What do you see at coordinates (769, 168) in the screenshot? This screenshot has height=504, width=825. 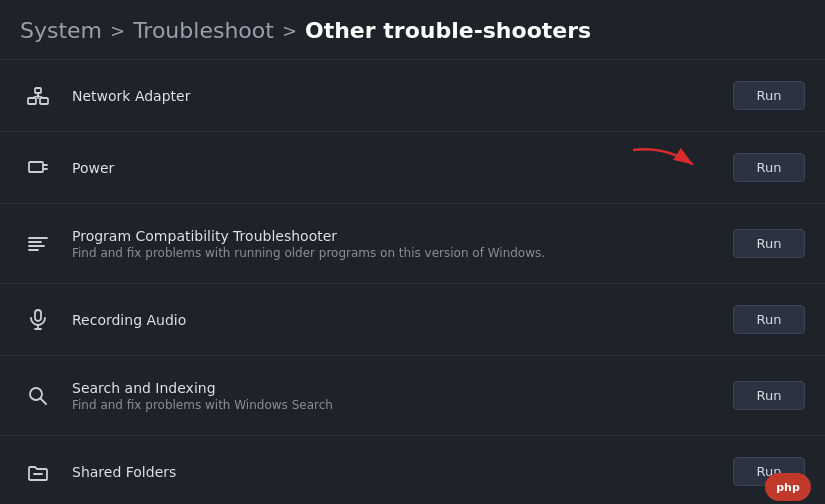 I see `power-run-button: Run` at bounding box center [769, 168].